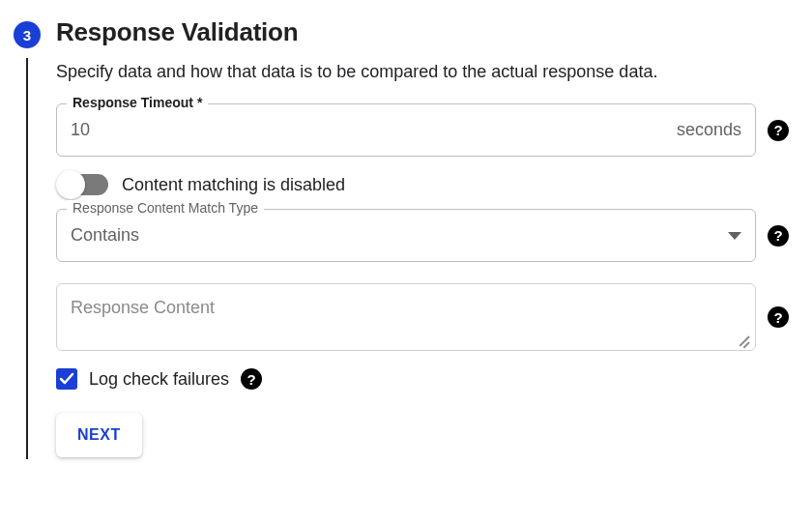 The width and height of the screenshot is (812, 523). I want to click on log-failures-label: Log check failures, so click(159, 379).